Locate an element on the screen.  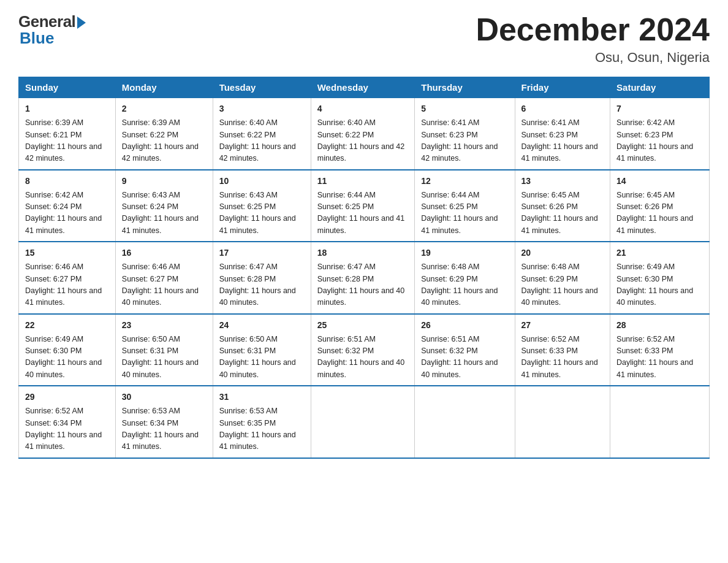
day-number: 25 is located at coordinates (363, 325).